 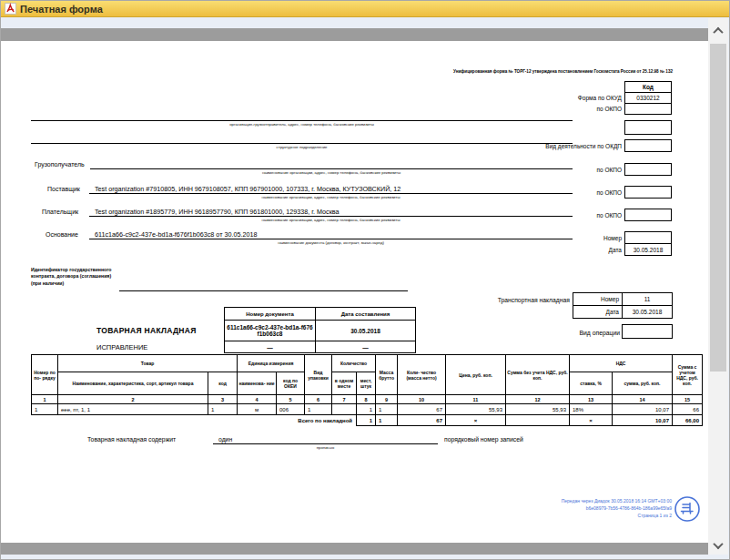 I want to click on basis-value: 611c1a66-c9c2-437e-bd1a-f676f1b063c8 от …, so click(x=176, y=235).